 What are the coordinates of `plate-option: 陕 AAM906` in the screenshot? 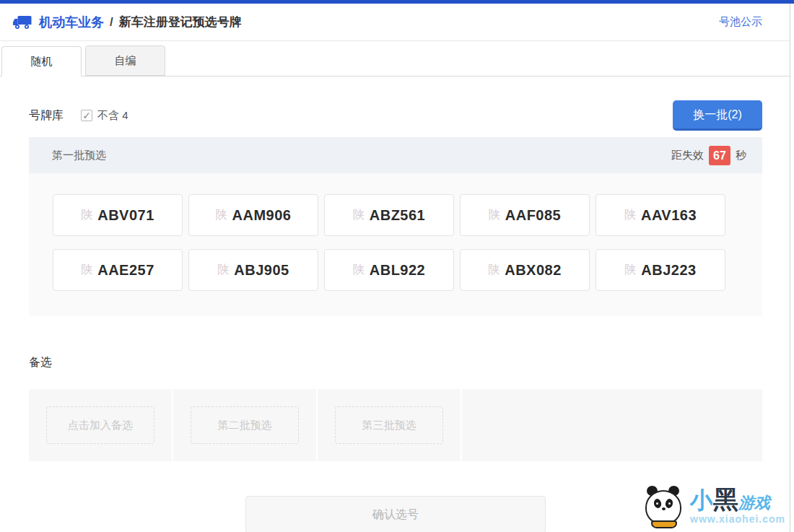 It's located at (253, 215).